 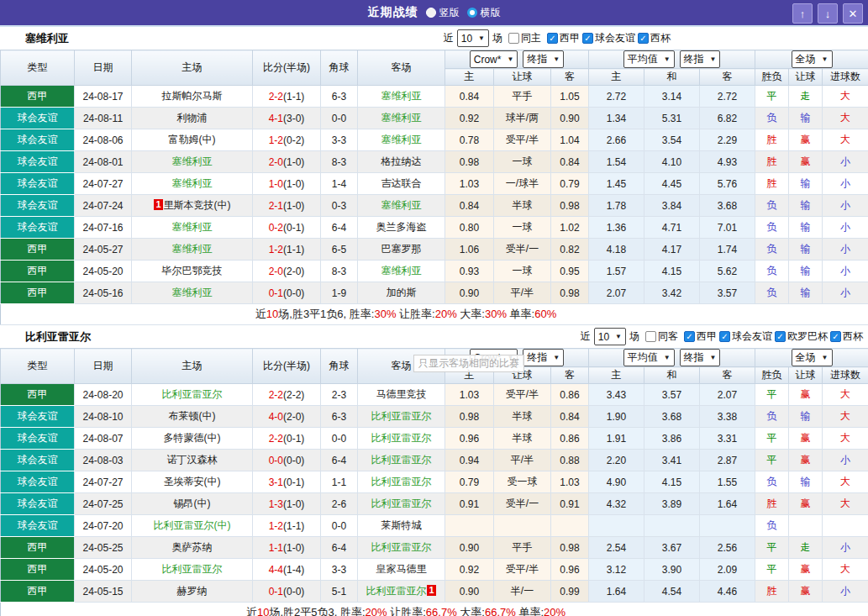 What do you see at coordinates (192, 438) in the screenshot?
I see `team-label: 多特蒙德(中)` at bounding box center [192, 438].